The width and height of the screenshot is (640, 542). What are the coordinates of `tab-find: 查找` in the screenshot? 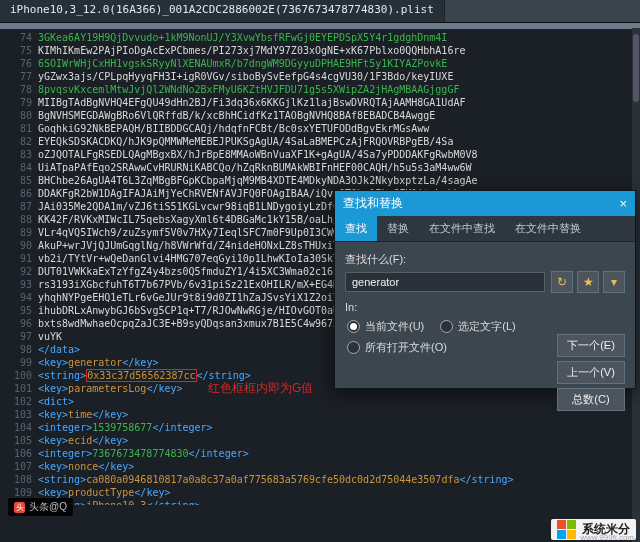 It's located at (356, 228).